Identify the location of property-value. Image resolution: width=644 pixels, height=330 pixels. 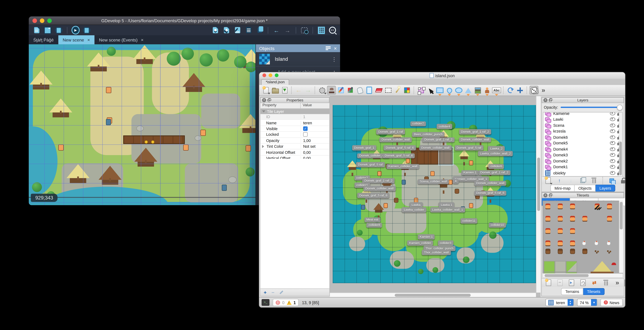
(315, 134).